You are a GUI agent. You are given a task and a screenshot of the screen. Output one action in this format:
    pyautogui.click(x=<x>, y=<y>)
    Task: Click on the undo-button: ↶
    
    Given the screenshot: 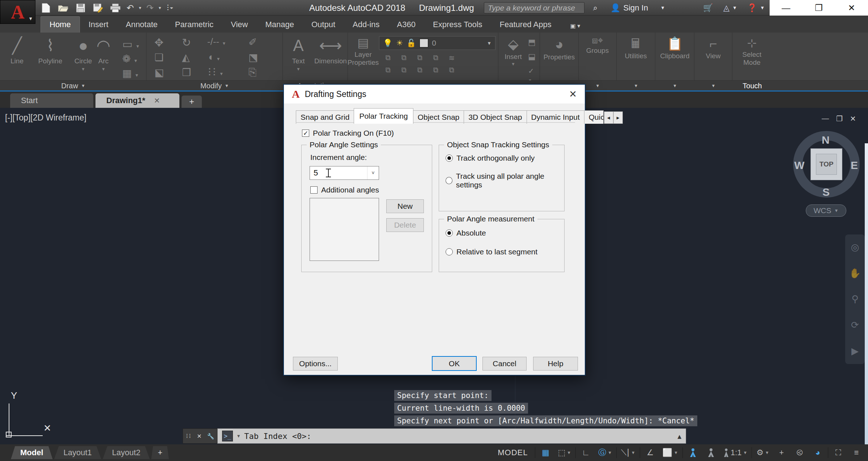 What is the action you would take?
    pyautogui.click(x=130, y=8)
    